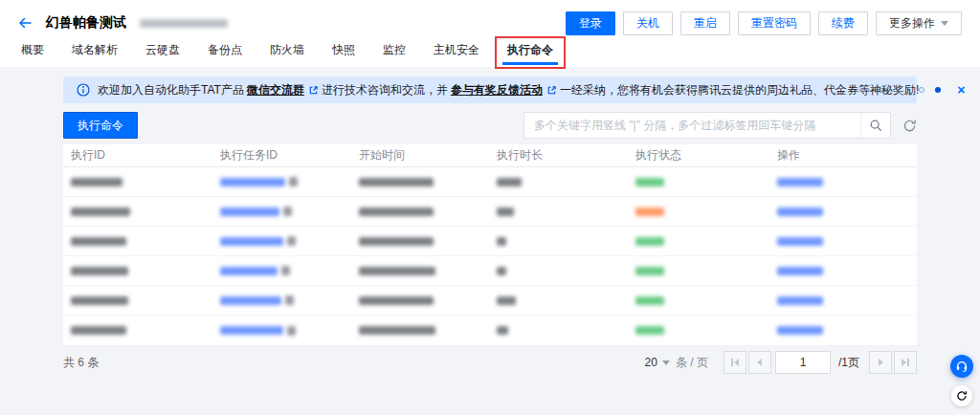 The width and height of the screenshot is (980, 415). What do you see at coordinates (163, 54) in the screenshot?
I see `tab-cloud-disk: 云硬盘` at bounding box center [163, 54].